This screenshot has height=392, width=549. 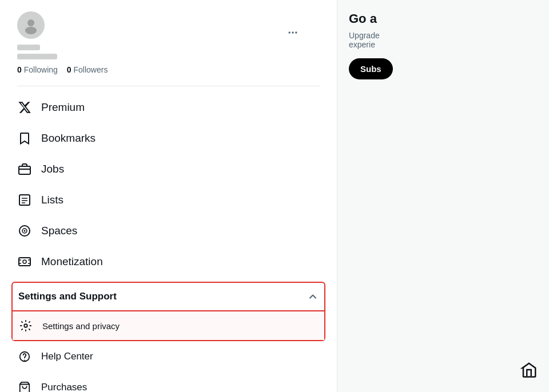 What do you see at coordinates (25, 169) in the screenshot?
I see `jobs-icon` at bounding box center [25, 169].